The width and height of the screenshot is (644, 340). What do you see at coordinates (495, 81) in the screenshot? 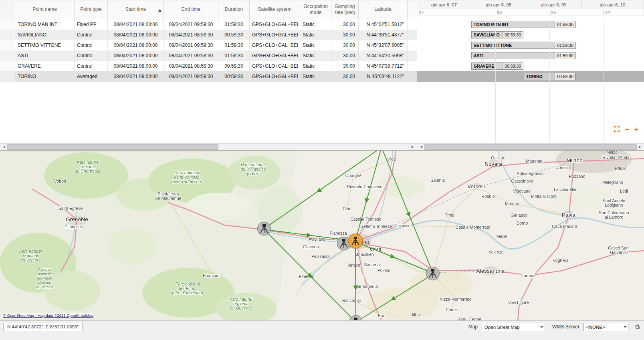
I see `timeline-gridline` at bounding box center [495, 81].